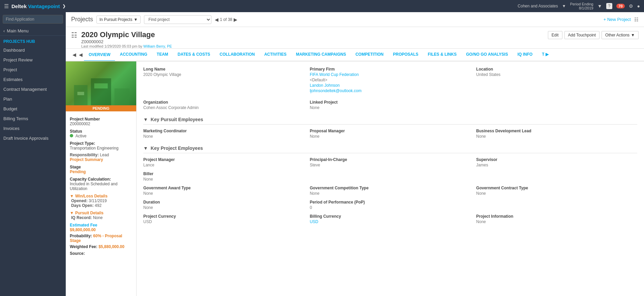  Describe the element at coordinates (224, 205) in the screenshot. I see `duration-field: Duration None` at that location.